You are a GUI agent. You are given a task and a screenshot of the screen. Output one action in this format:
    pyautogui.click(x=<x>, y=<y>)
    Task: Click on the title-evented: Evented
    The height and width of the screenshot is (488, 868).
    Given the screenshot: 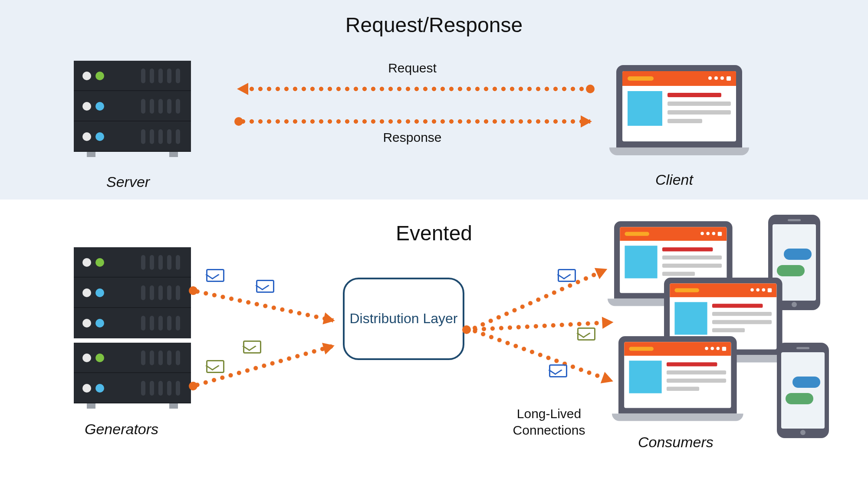 What is the action you would take?
    pyautogui.click(x=434, y=233)
    